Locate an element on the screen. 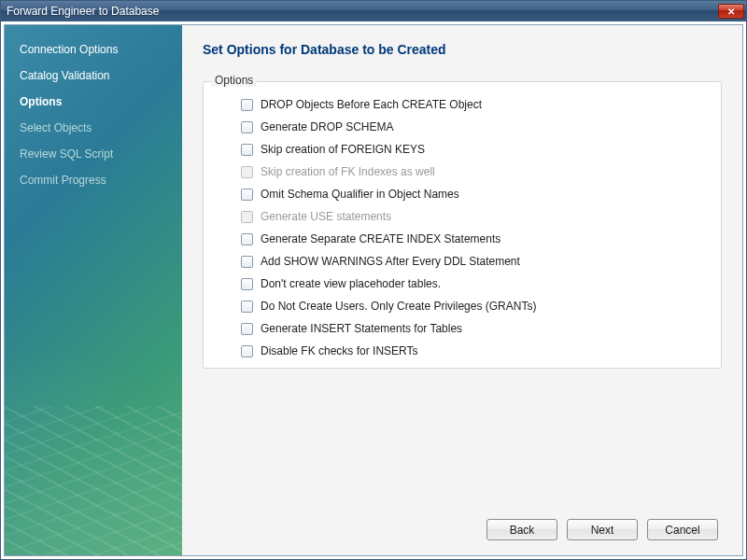  close-button: ✕ is located at coordinates (731, 11).